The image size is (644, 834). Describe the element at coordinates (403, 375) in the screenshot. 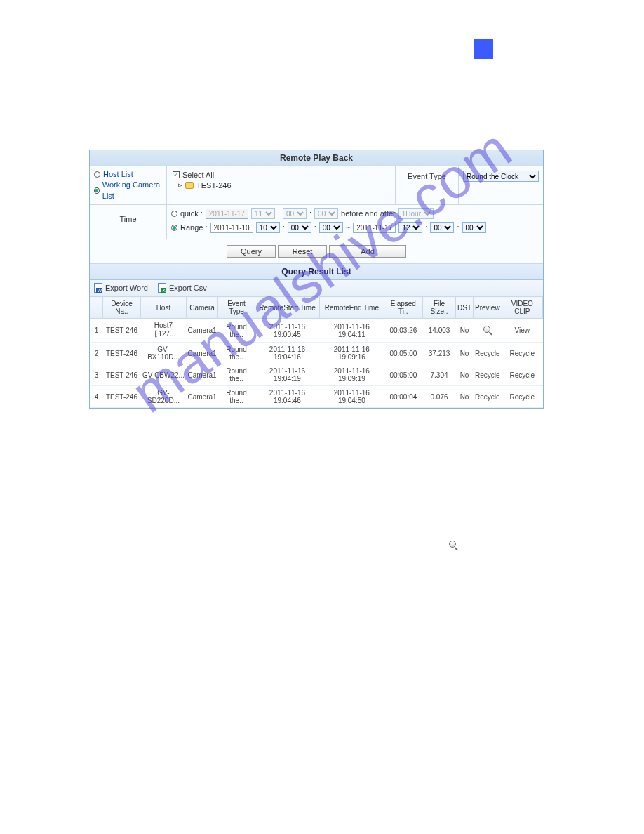

I see `cell-elapsed: 00:05:00` at that location.